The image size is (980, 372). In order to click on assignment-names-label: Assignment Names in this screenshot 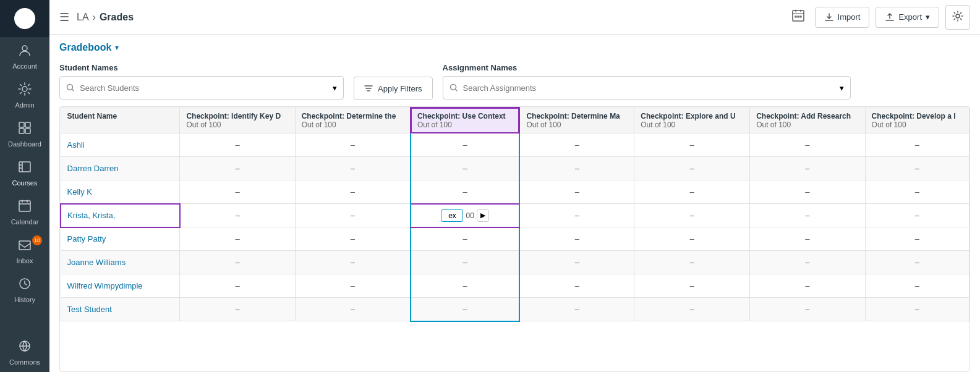, I will do `click(647, 68)`.